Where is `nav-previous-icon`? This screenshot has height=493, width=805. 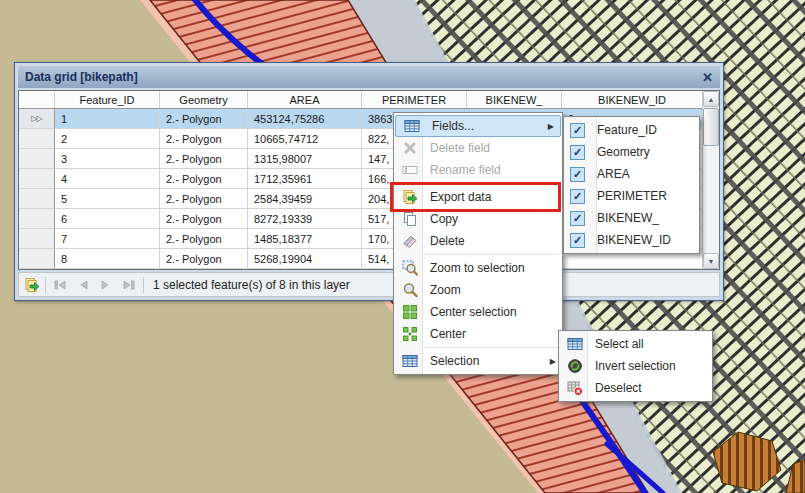 nav-previous-icon is located at coordinates (84, 285).